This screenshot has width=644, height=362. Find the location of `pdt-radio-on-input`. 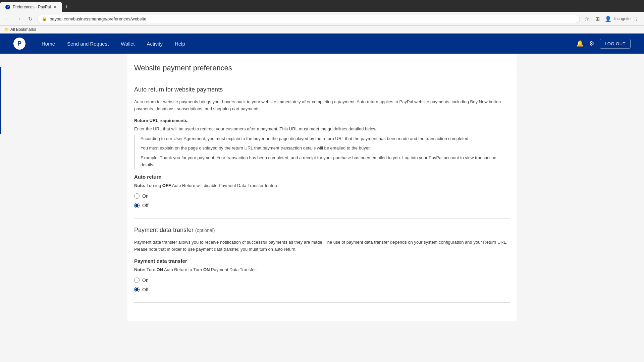

pdt-radio-on-input is located at coordinates (137, 280).